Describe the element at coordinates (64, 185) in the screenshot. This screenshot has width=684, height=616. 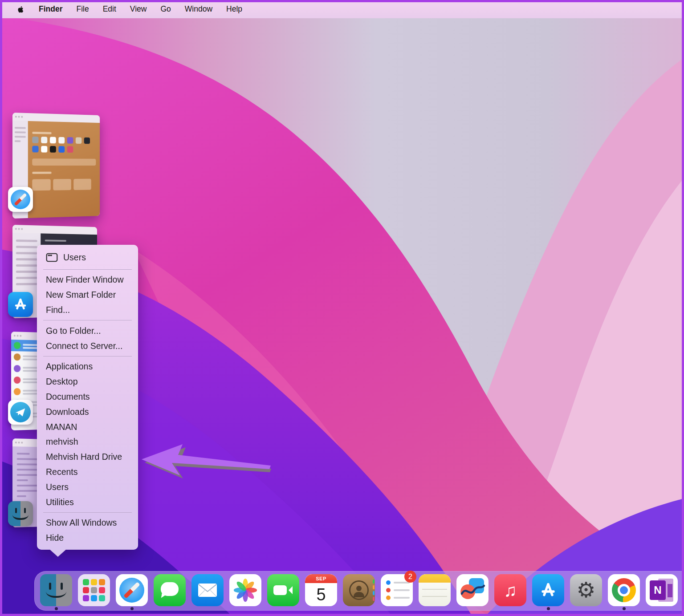
I see `reading-list-cards` at that location.